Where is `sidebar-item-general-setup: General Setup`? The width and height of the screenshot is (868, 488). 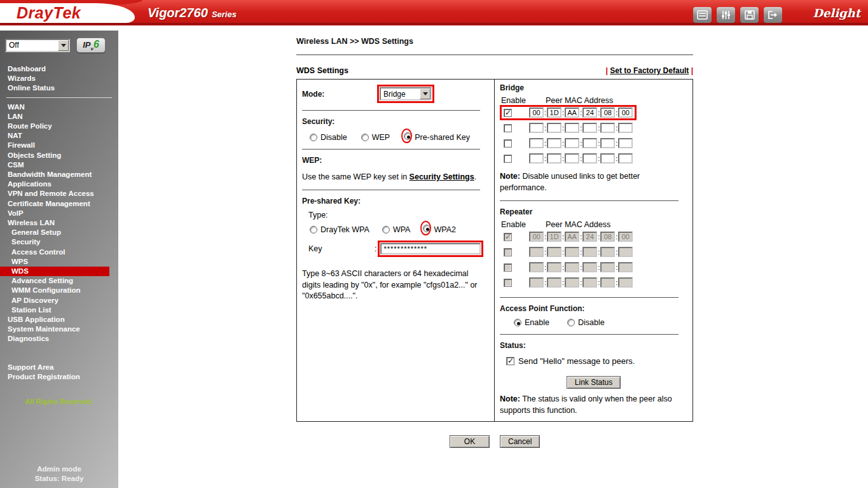 sidebar-item-general-setup: General Setup is located at coordinates (59, 233).